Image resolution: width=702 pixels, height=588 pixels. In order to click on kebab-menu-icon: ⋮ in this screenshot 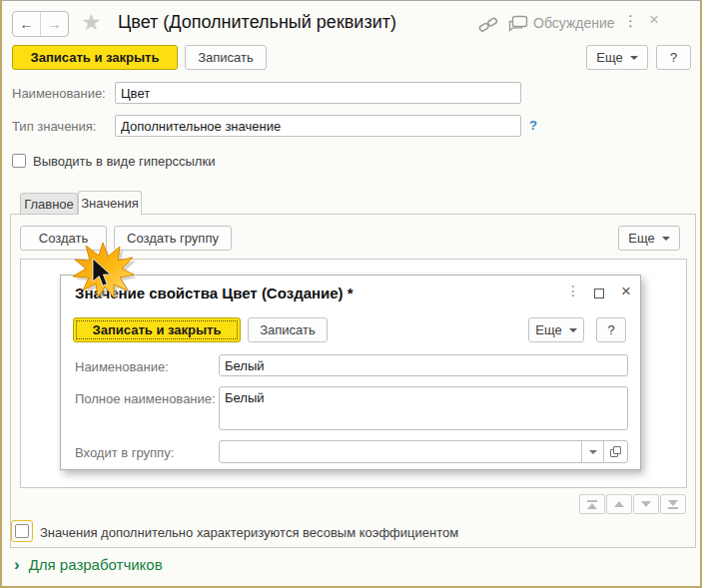, I will do `click(631, 21)`.